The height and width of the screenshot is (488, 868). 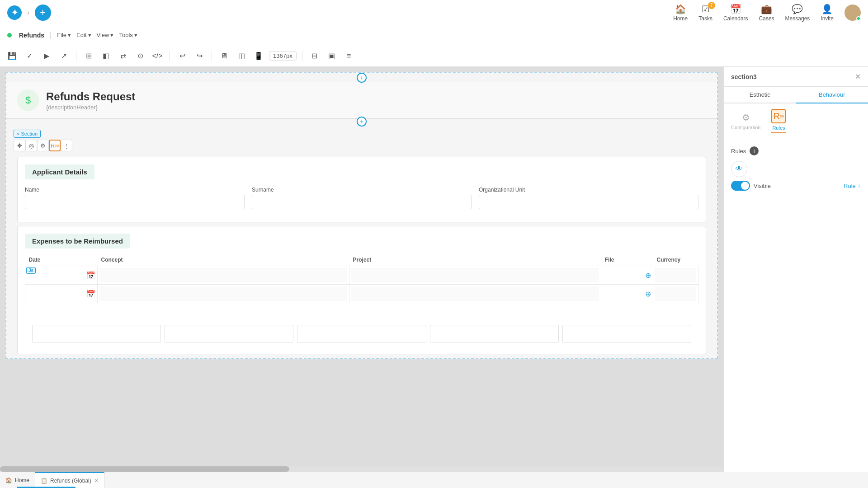 I want to click on menu-view: View ▾, so click(x=105, y=35).